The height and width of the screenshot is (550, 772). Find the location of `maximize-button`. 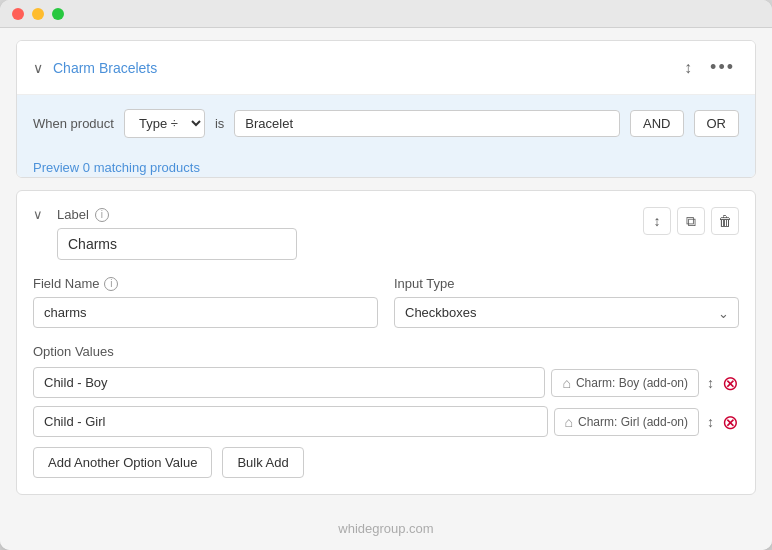

maximize-button is located at coordinates (58, 14).